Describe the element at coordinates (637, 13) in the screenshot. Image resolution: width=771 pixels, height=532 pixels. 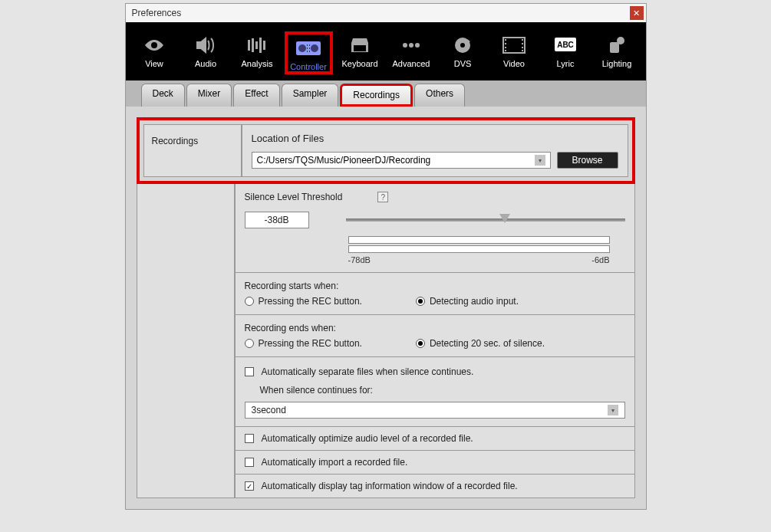
I see `close-button: ✕` at that location.